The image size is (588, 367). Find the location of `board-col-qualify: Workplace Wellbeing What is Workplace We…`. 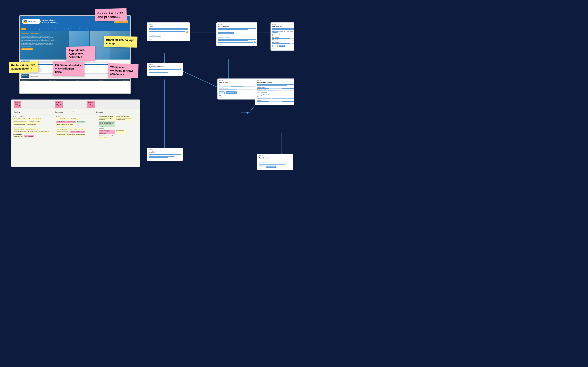

board-col-qualify: Workplace Wellbeing What is Workplace We… is located at coordinates (33, 141).